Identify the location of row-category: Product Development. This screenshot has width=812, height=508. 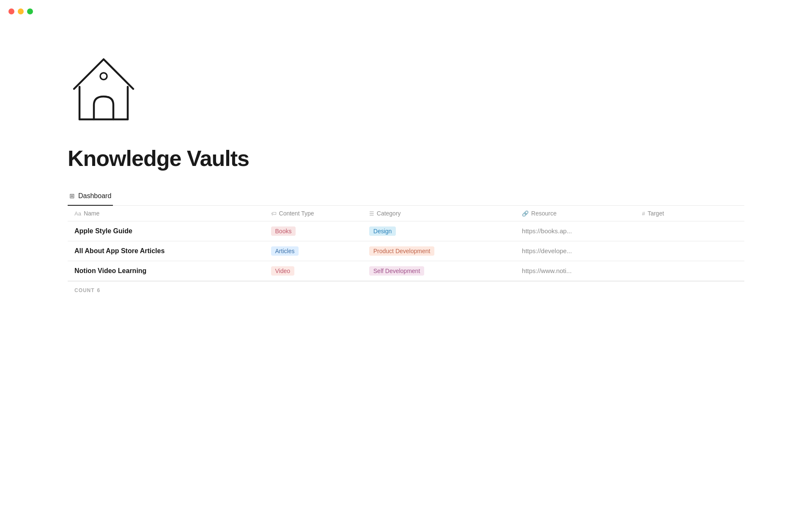
(439, 251).